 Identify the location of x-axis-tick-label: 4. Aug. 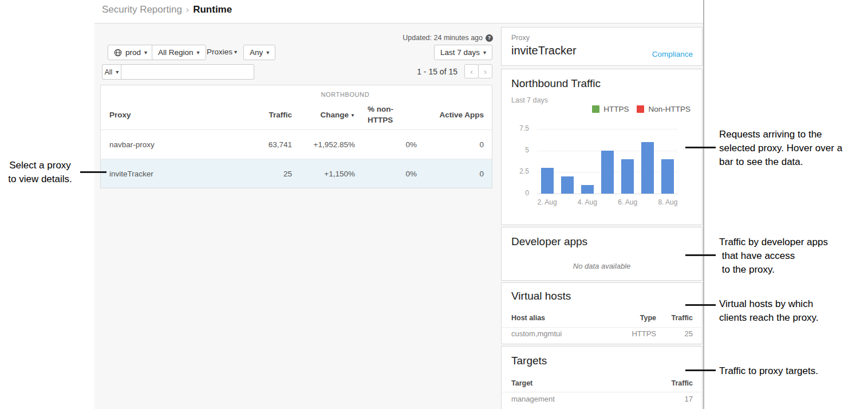
(587, 202).